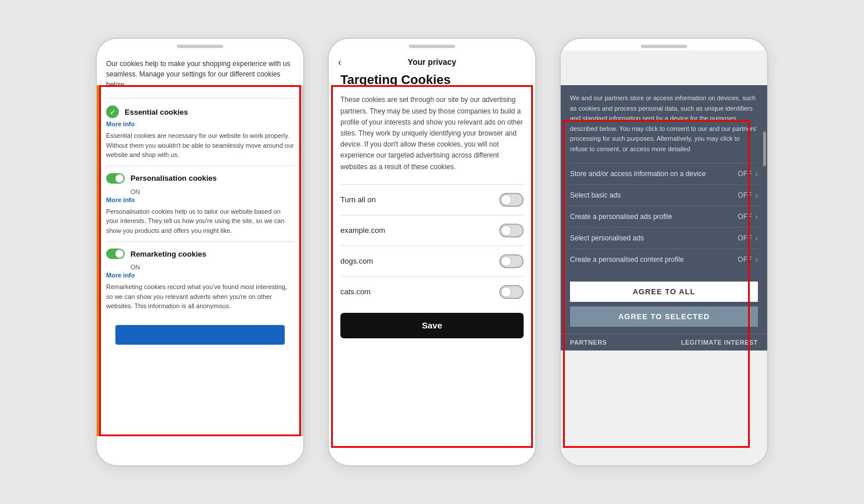 The height and width of the screenshot is (504, 864). Describe the element at coordinates (664, 68) in the screenshot. I see `phone-3-top-space` at that location.